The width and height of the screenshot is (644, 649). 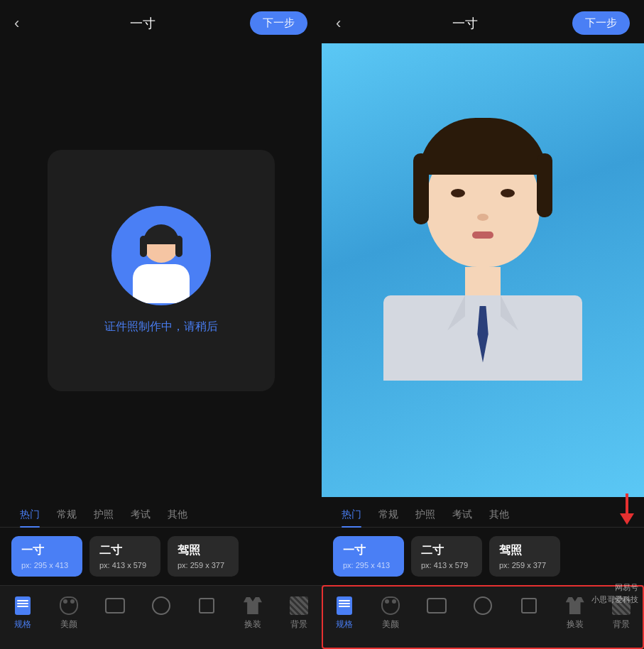 What do you see at coordinates (161, 606) in the screenshot?
I see `left-nav-home-icon` at bounding box center [161, 606].